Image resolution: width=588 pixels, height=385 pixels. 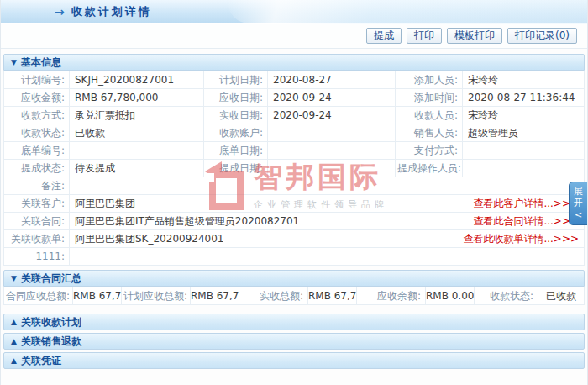 What do you see at coordinates (112, 12) in the screenshot?
I see `page-title: 收款计划详情` at bounding box center [112, 12].